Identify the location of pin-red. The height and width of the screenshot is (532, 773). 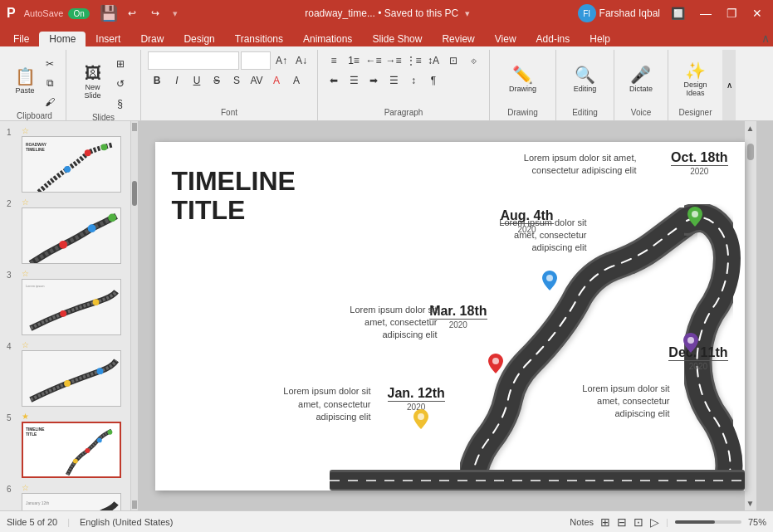
(496, 364).